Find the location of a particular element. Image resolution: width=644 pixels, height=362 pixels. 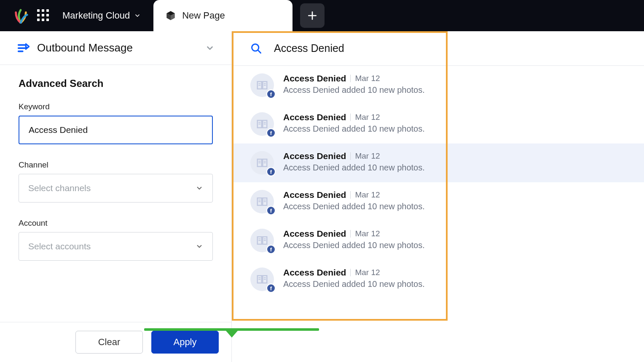

module-name-label: Marketing Cloud is located at coordinates (96, 16).